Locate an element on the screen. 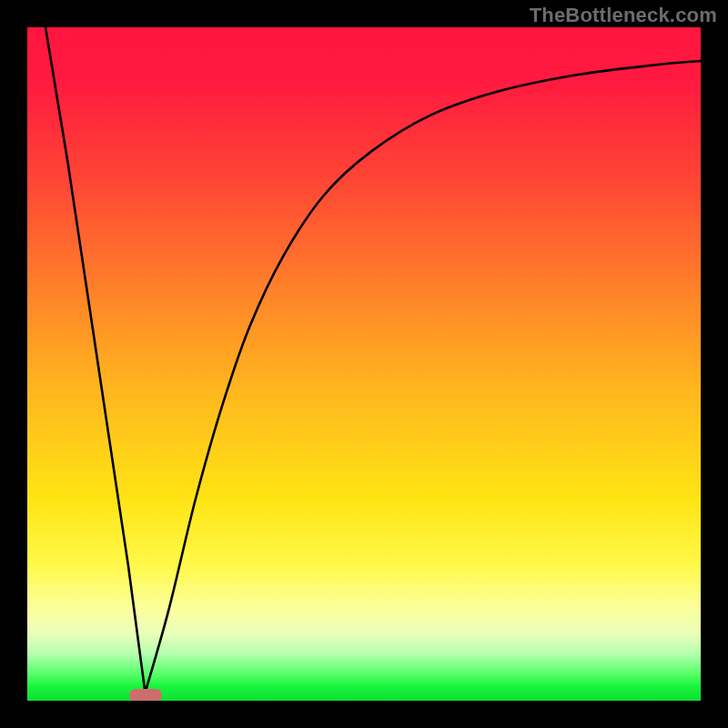 This screenshot has height=728, width=728. minimum-marker is located at coordinates (146, 695).